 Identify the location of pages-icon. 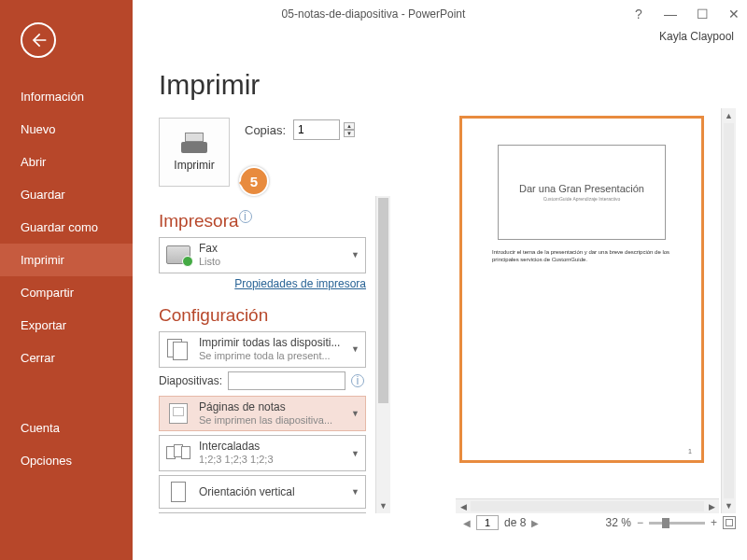
(178, 349).